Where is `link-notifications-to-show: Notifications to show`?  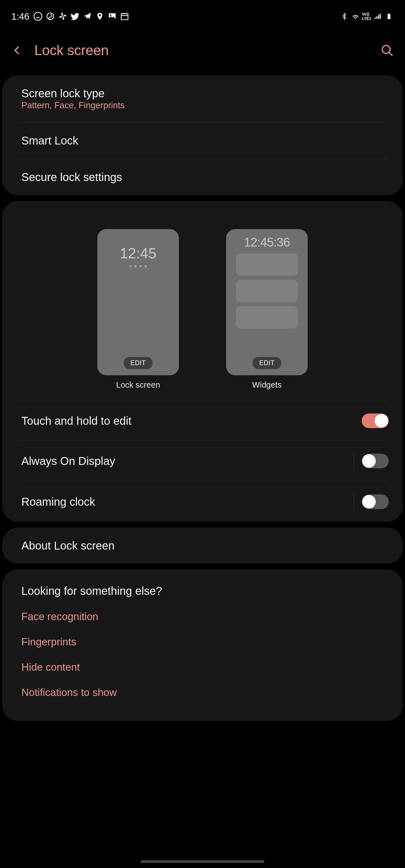
link-notifications-to-show: Notifications to show is located at coordinates (202, 693).